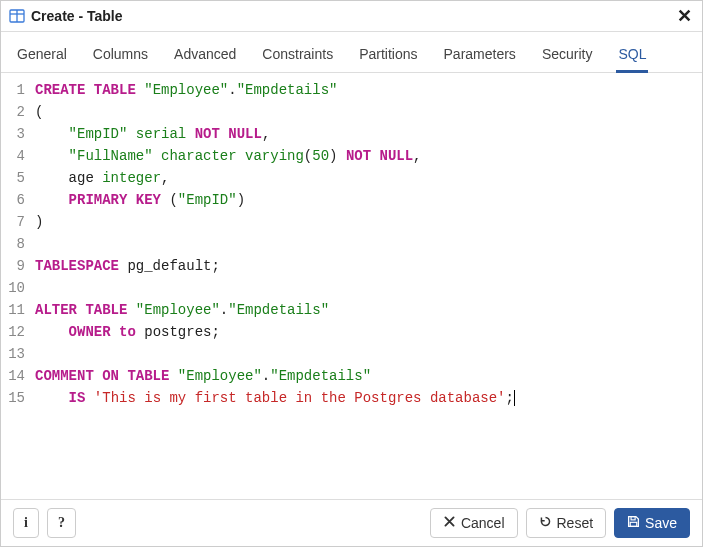 The height and width of the screenshot is (547, 703). Describe the element at coordinates (364, 266) in the screenshot. I see `code-line: TABLESPACE pg_default;` at that location.